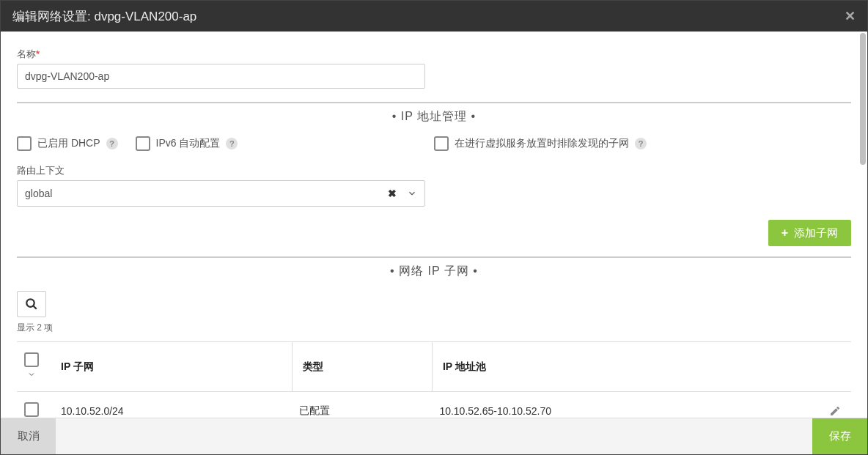 The width and height of the screenshot is (868, 455). Describe the element at coordinates (32, 410) in the screenshot. I see `row-checkbox` at that location.